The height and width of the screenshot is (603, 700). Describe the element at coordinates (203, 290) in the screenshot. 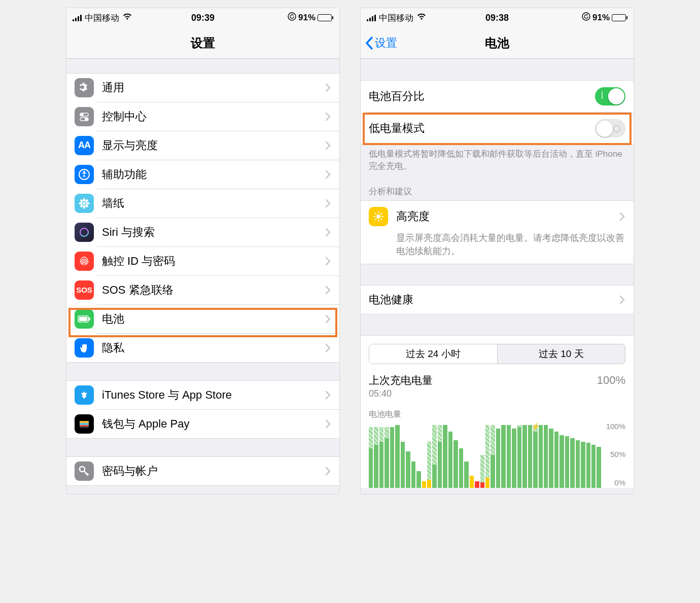

I see `settings-item-sos: SOS SOS 紧急联络` at that location.